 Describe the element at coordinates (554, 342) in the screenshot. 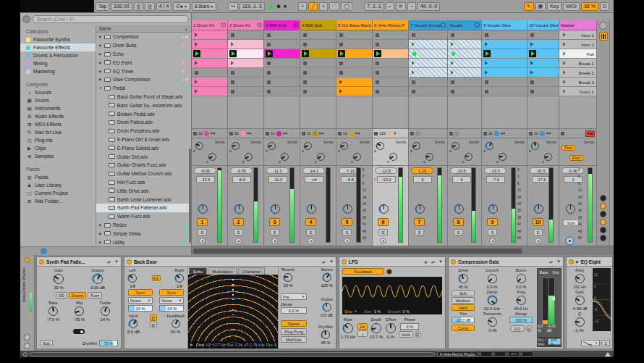

I see `dry-wet-field: 100 %` at that location.